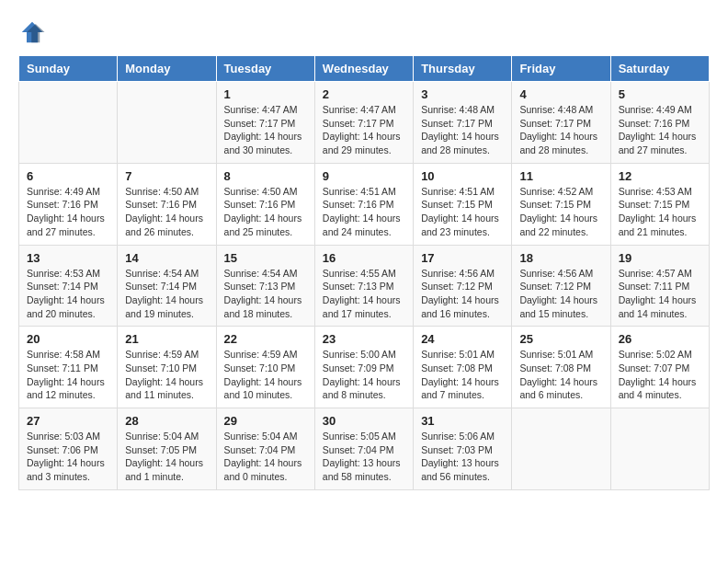 The width and height of the screenshot is (728, 563). Describe the element at coordinates (364, 177) in the screenshot. I see `day-number: 9` at that location.